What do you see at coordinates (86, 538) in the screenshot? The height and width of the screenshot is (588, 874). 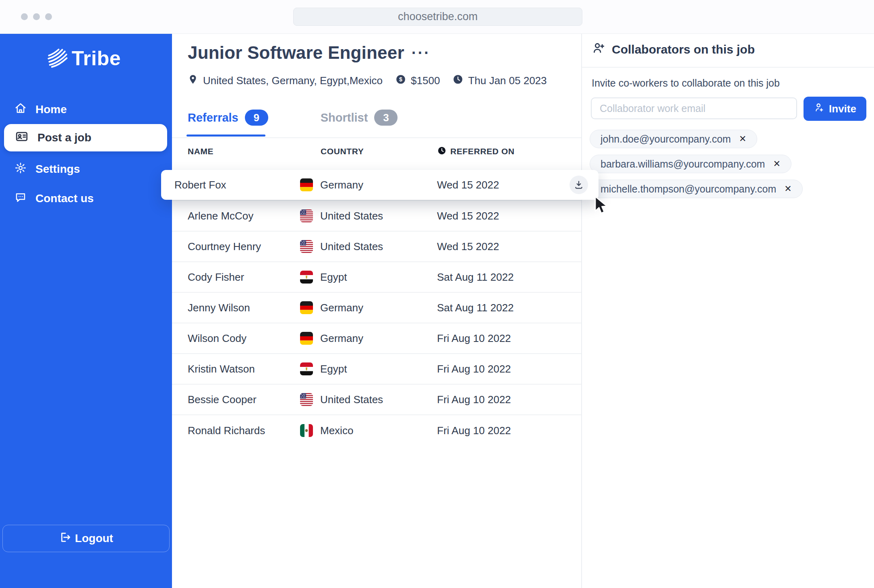 I see `logout-button: Logout` at bounding box center [86, 538].